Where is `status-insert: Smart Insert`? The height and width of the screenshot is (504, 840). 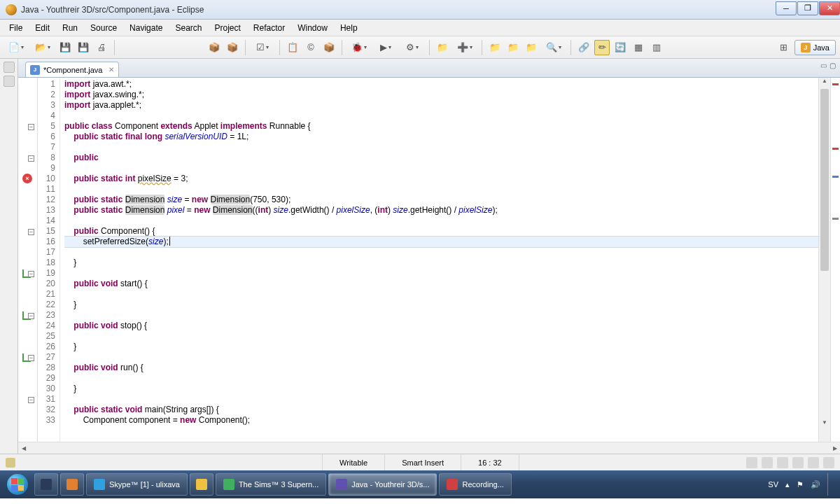 status-insert: Smart Insert is located at coordinates (423, 462).